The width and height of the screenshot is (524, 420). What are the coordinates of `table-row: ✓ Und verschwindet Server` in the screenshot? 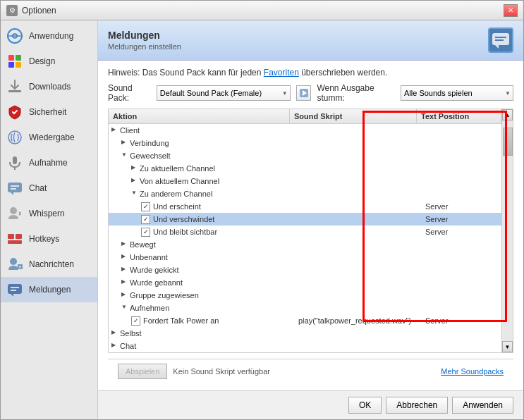 It's located at (310, 219).